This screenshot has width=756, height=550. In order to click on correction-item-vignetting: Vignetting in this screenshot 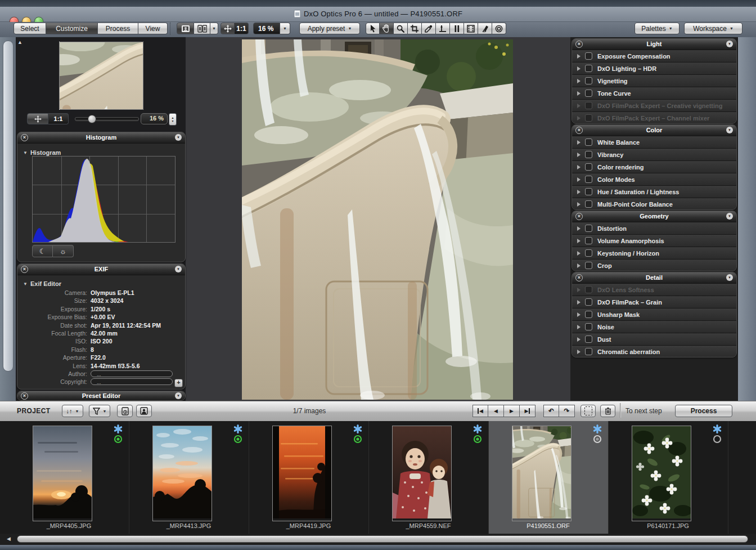, I will do `click(654, 81)`.